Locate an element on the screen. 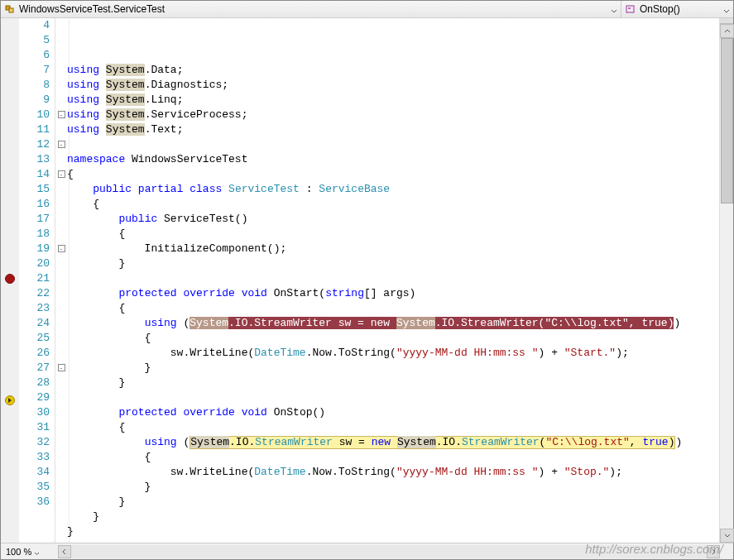 The height and width of the screenshot is (560, 734). code-line: protected override void OnStart(string[]… is located at coordinates (401, 294).